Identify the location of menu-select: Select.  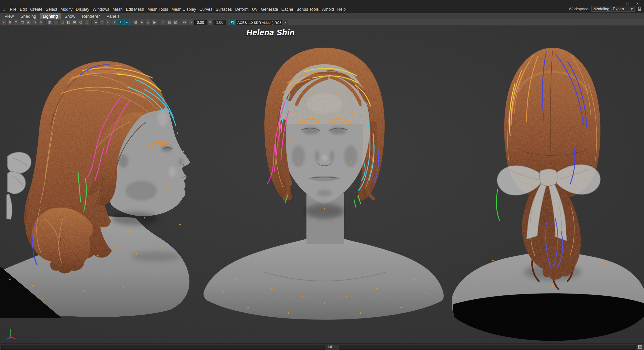
(52, 9).